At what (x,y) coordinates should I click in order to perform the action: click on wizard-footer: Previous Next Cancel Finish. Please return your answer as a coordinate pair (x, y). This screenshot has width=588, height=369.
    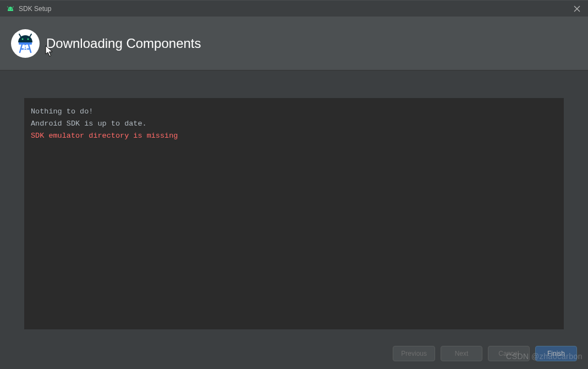
    Looking at the image, I should click on (294, 354).